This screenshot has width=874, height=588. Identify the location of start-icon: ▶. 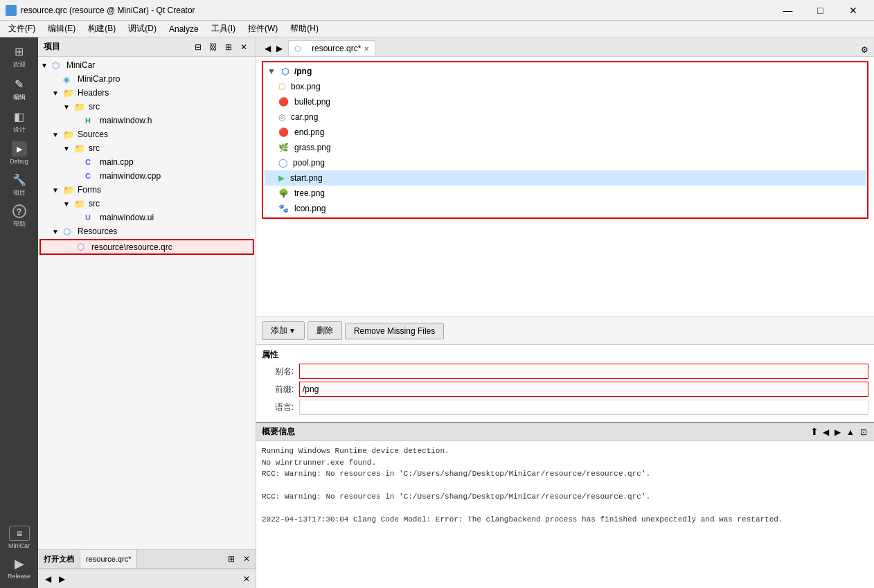
(281, 178).